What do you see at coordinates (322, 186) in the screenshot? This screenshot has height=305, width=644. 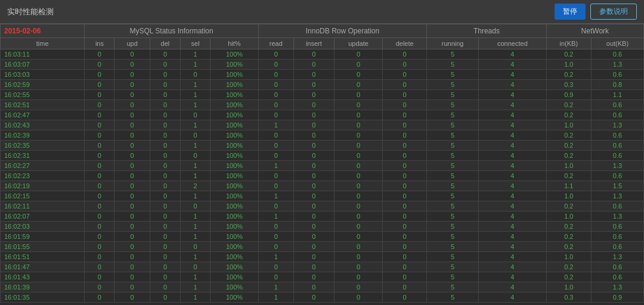 I see `table-row: 16:02:190002100%0000541.11.5` at bounding box center [322, 186].